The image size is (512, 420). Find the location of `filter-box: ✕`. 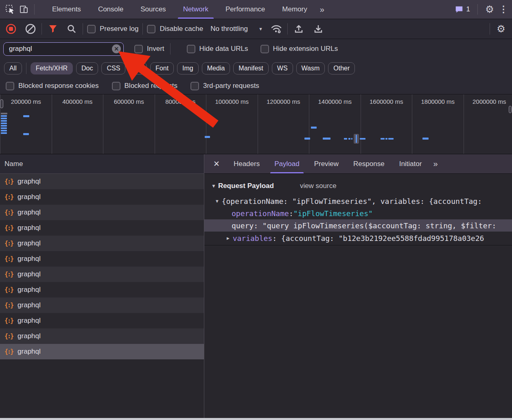

filter-box: ✕ is located at coordinates (63, 49).